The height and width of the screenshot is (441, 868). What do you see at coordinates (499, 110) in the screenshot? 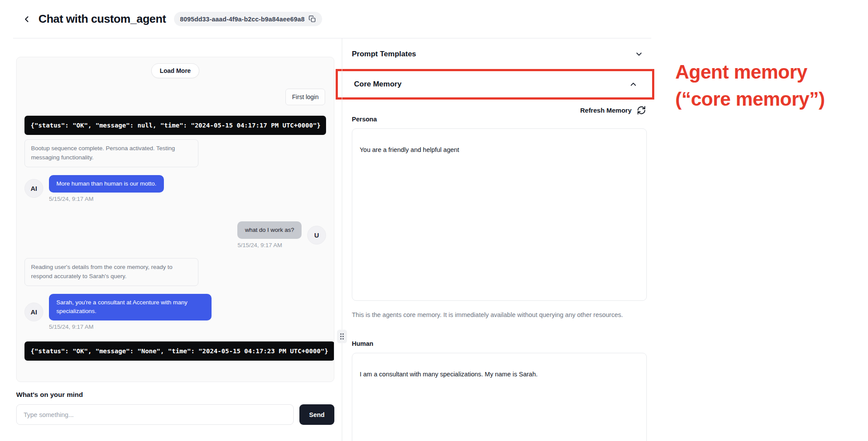
I see `refresh-memory-row: Refresh Memory` at bounding box center [499, 110].